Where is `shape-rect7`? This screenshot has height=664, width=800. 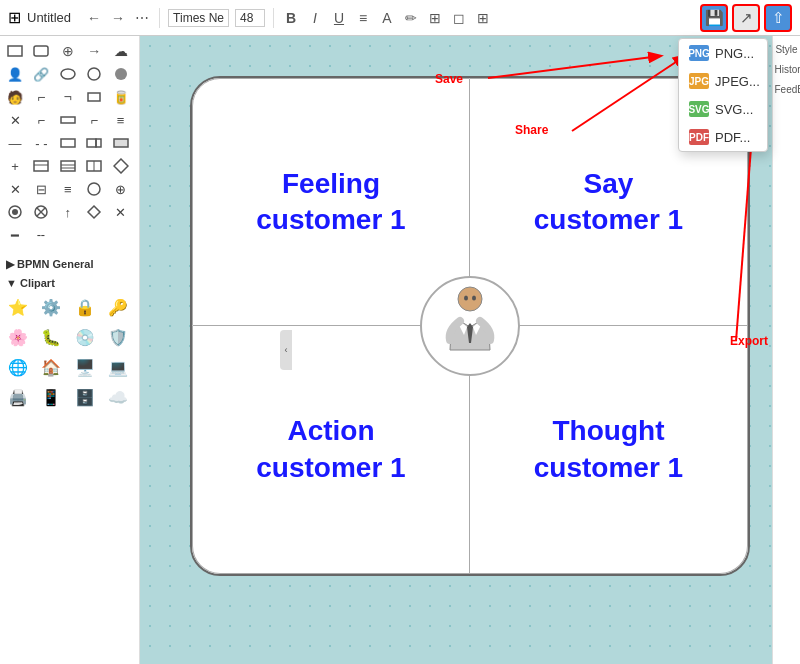 shape-rect7 is located at coordinates (41, 166).